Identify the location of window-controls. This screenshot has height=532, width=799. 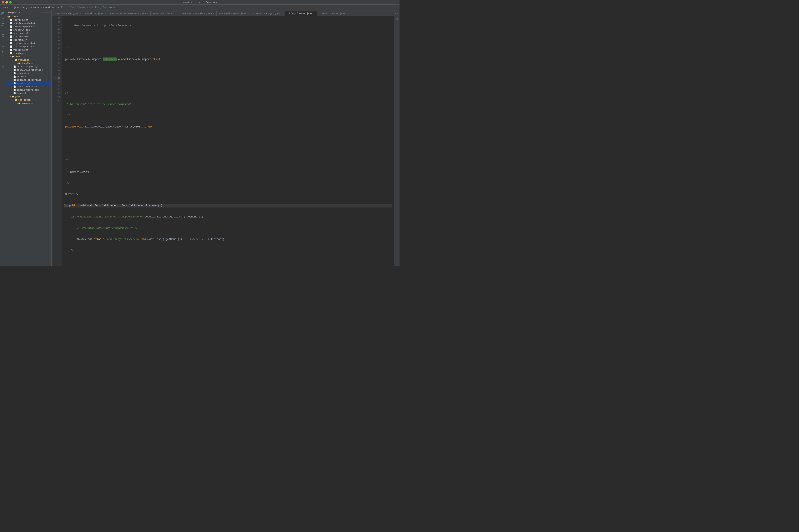
(7, 2).